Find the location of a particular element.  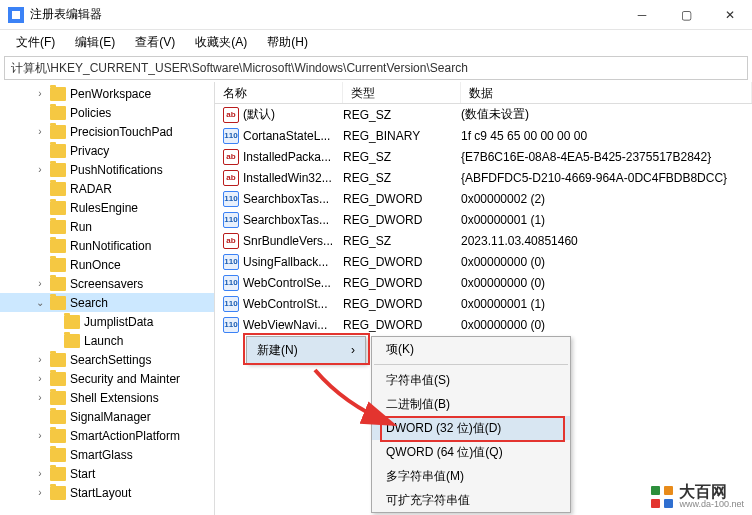

menu-view: 查看(V) is located at coordinates (155, 42).